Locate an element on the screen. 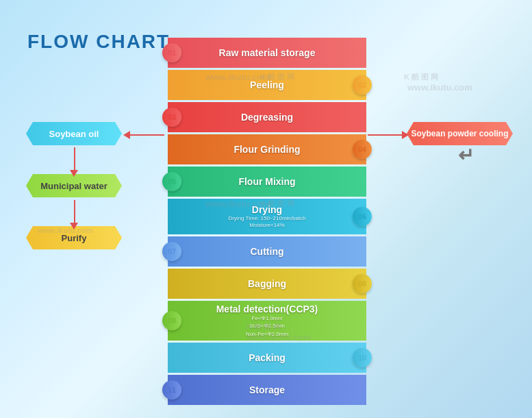 This screenshot has height=418, width=532. step-10-circle: 10 is located at coordinates (362, 358).